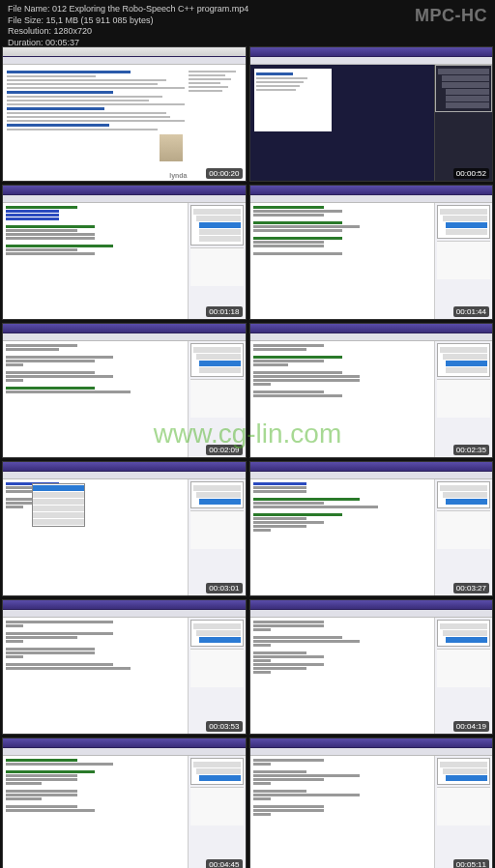 Image resolution: width=495 pixels, height=868 pixels. I want to click on timestamp-badge: 00:00:52, so click(472, 174).